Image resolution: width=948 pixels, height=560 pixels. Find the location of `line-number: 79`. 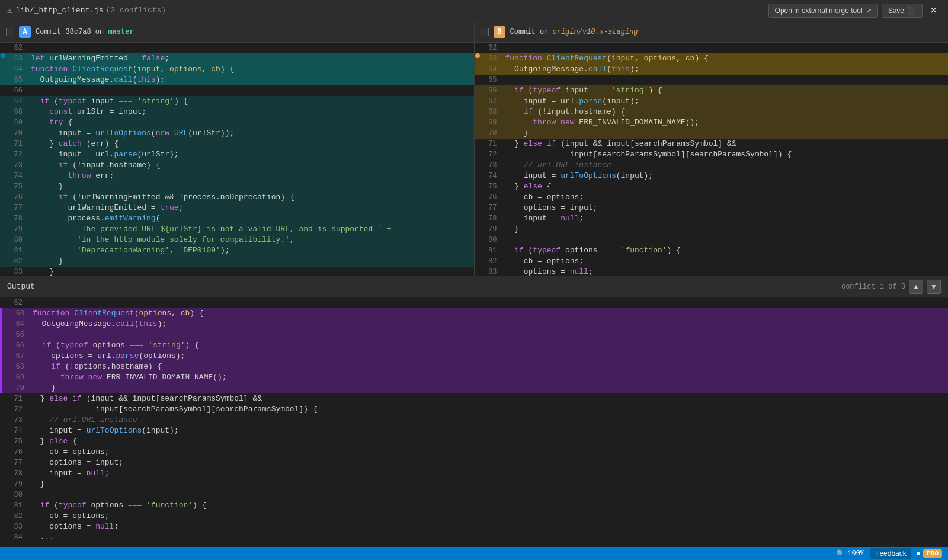

line-number: 79 is located at coordinates (17, 229).